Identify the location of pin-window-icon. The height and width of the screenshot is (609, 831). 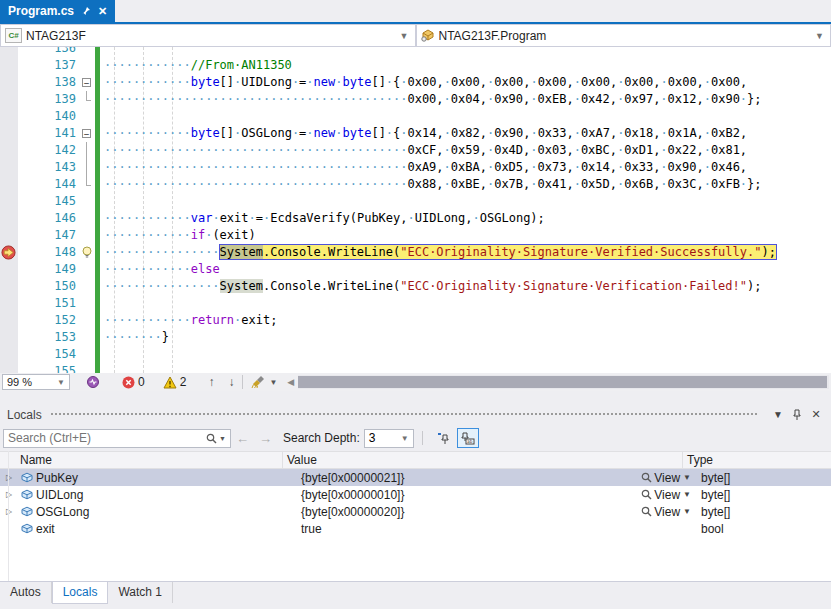
(797, 414).